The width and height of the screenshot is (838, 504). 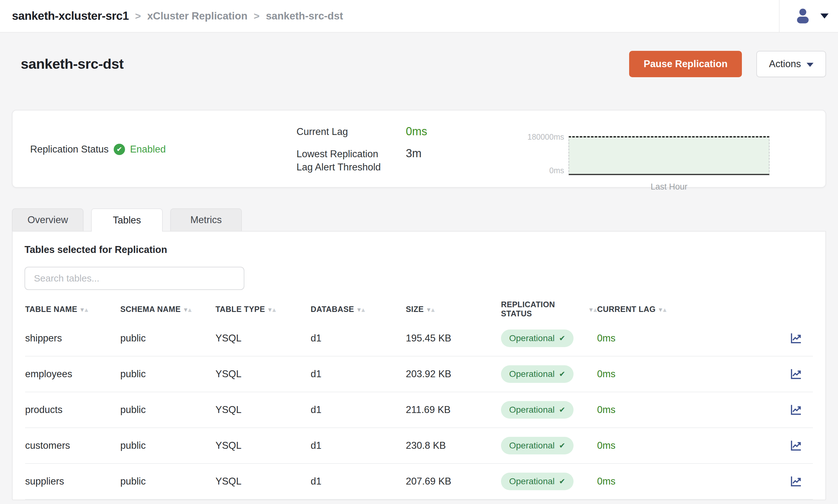 What do you see at coordinates (808, 16) in the screenshot?
I see `user-menu` at bounding box center [808, 16].